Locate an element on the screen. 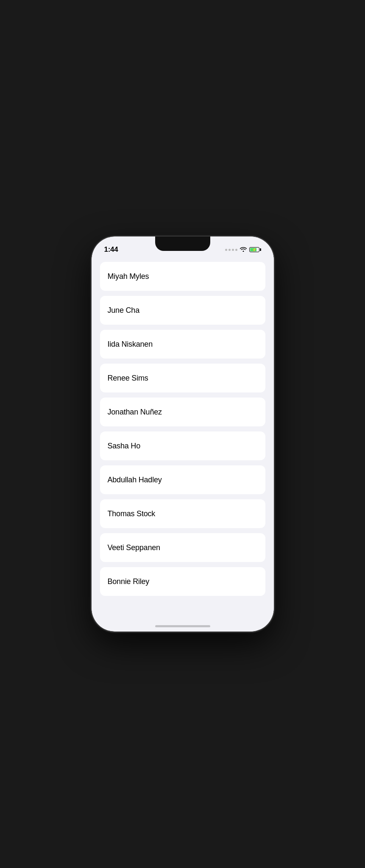 This screenshot has height=868, width=365. home-indicator is located at coordinates (183, 626).